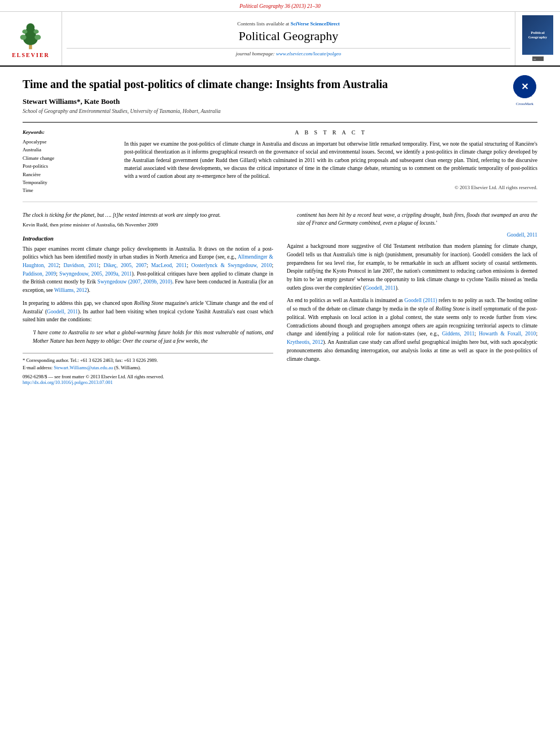 The width and height of the screenshot is (560, 747). Describe the element at coordinates (122, 215) in the screenshot. I see `quote-italic: The clock is ticking for the planet, but…` at that location.